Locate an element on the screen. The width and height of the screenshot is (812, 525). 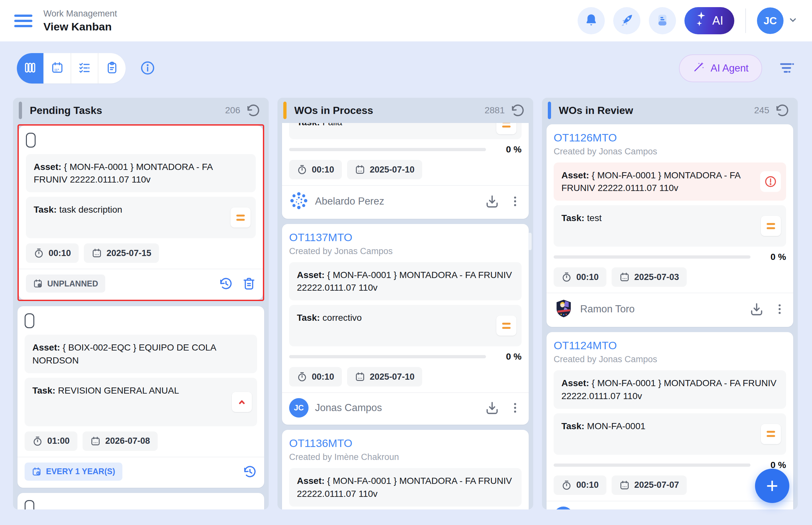
info-button is located at coordinates (148, 69).